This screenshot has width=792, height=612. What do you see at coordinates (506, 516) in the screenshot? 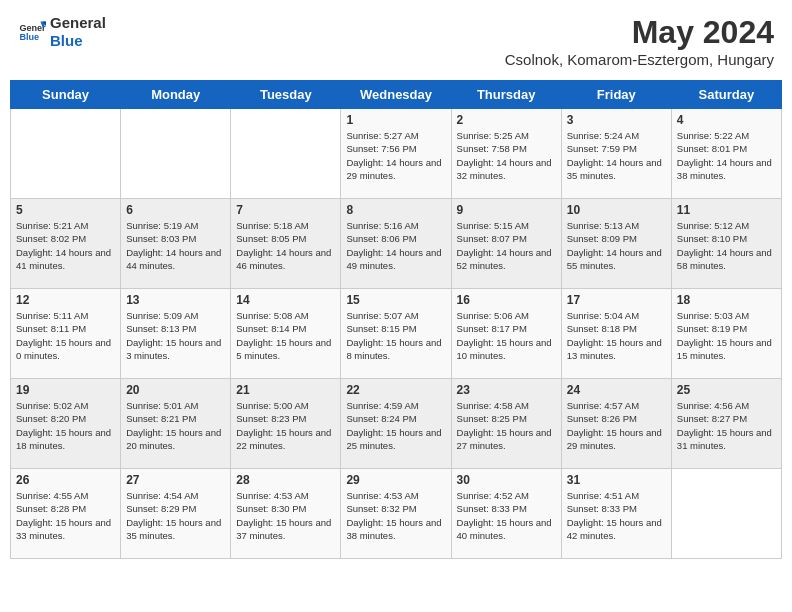
I see `day-info: Sunrise: 4:52 AM Sunset: 8:33 PM Dayligh…` at bounding box center [506, 516].